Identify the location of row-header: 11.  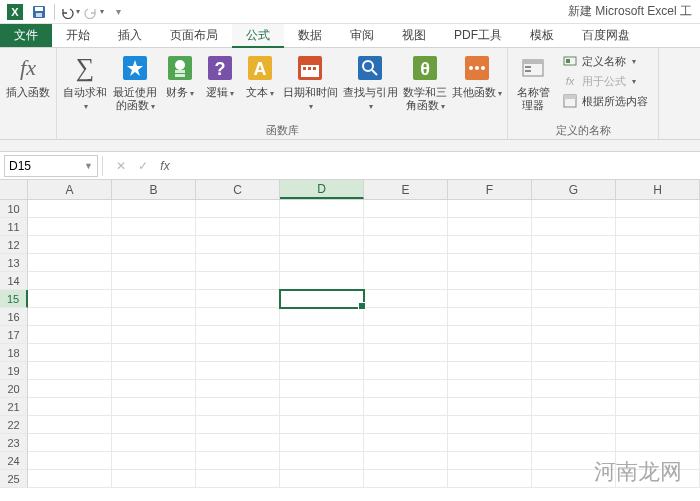
(14, 227).